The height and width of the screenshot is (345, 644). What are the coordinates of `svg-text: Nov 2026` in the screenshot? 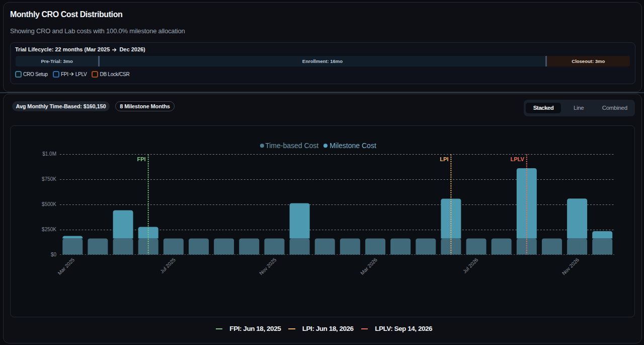 It's located at (571, 266).